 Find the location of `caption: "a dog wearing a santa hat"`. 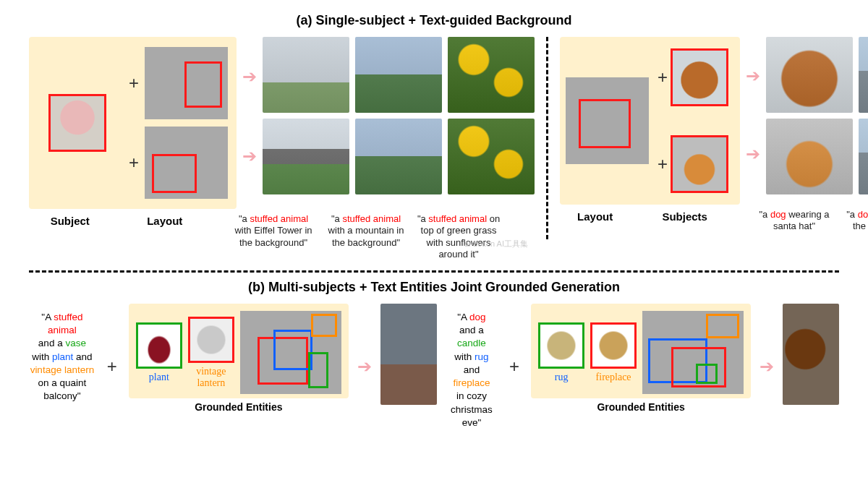

caption: "a dog wearing a santa hat" is located at coordinates (794, 221).